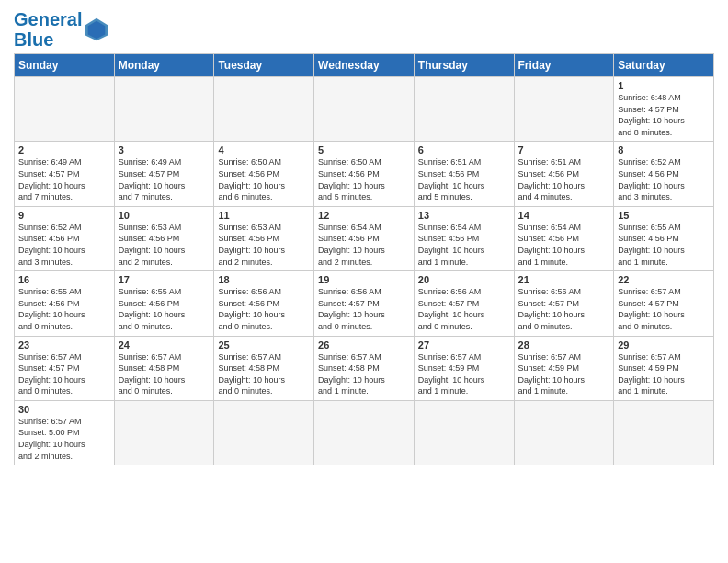 The height and width of the screenshot is (563, 728). Describe the element at coordinates (364, 280) in the screenshot. I see `day-number: 19` at that location.